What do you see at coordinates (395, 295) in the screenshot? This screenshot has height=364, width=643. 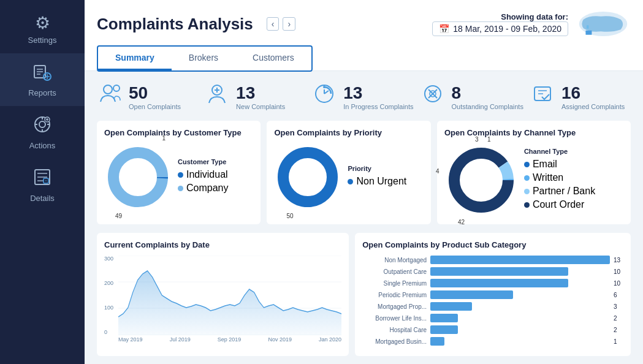 I see `bar-label: Periodic Premium` at bounding box center [395, 295].